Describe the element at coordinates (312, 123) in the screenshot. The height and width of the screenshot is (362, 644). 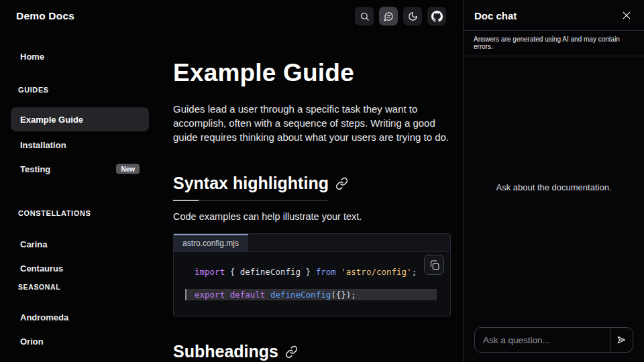
I see `intro-paragraph: Guides lead a user through a specific ta…` at that location.